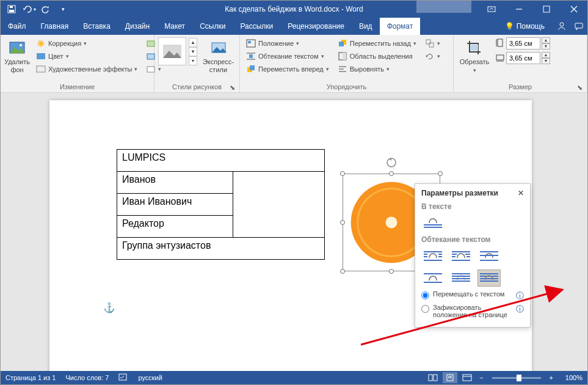 The height and width of the screenshot is (385, 588). What do you see at coordinates (251, 69) in the screenshot?
I see `bring-forward-icon` at bounding box center [251, 69].